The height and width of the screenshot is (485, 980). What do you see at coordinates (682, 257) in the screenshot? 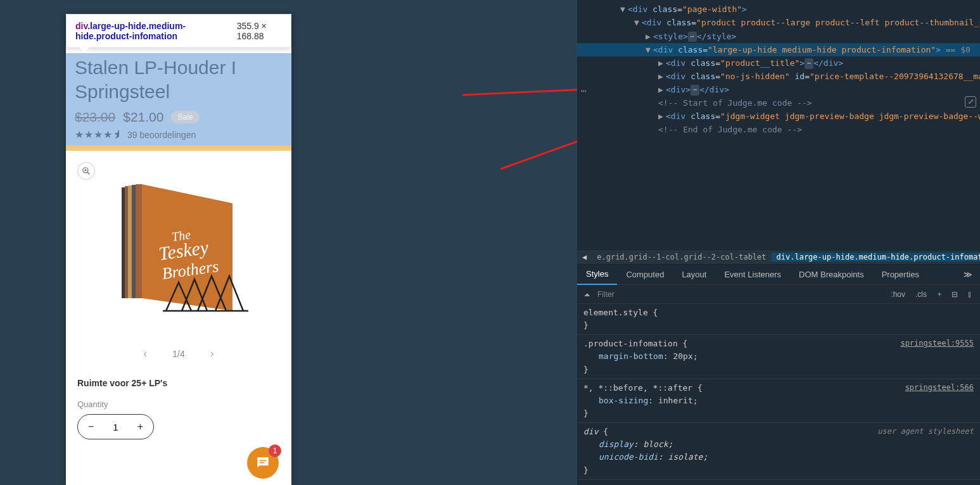
I see `breadcrumb-item: e.grid.grid--1-col.grid--2-col-tablet` at bounding box center [682, 257].